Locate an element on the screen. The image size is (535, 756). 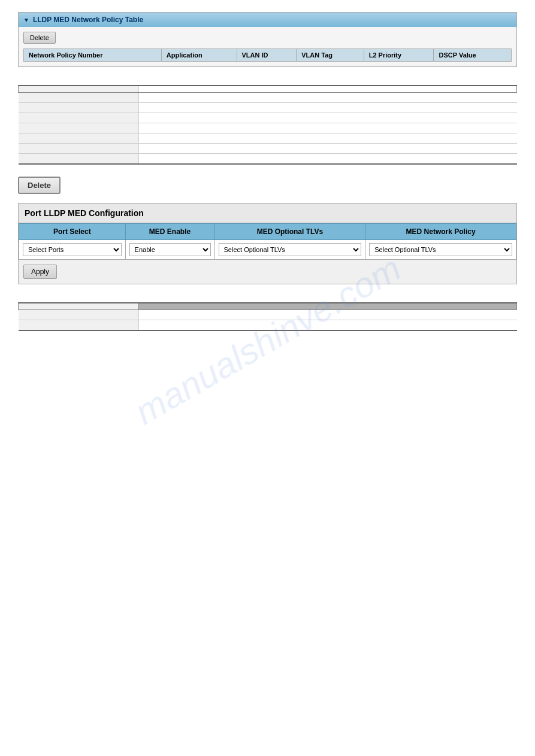
middle-row5-col2 is located at coordinates (328, 139).